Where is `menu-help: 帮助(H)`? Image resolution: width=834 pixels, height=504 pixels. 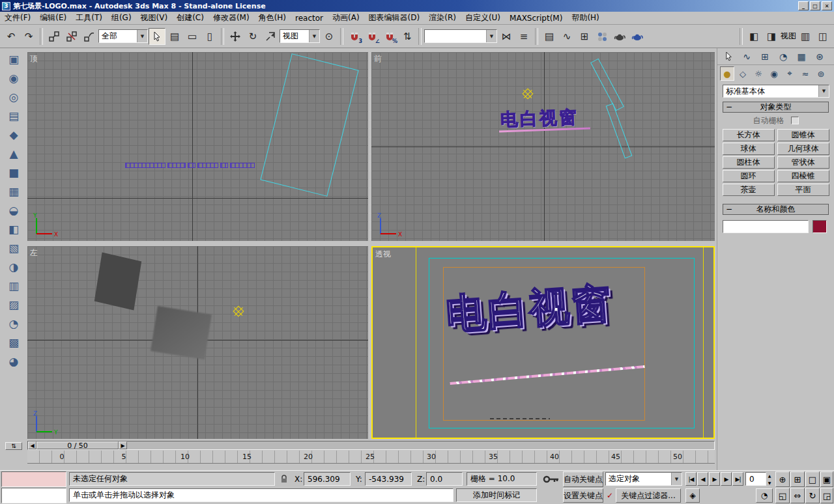
menu-help: 帮助(H) is located at coordinates (585, 18).